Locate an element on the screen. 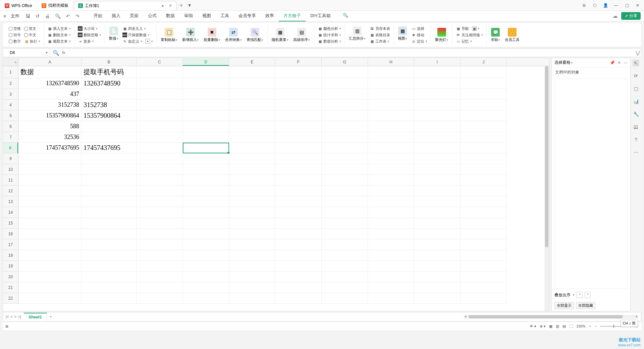 The height and width of the screenshot is (349, 644). tab-wps-office: W WPS Office is located at coordinates (18, 6).